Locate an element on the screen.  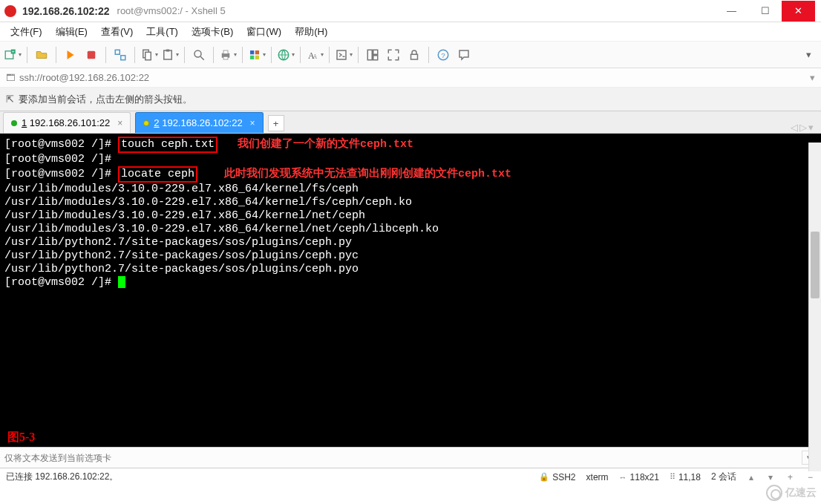
minimize-button: — is located at coordinates (732, 11).